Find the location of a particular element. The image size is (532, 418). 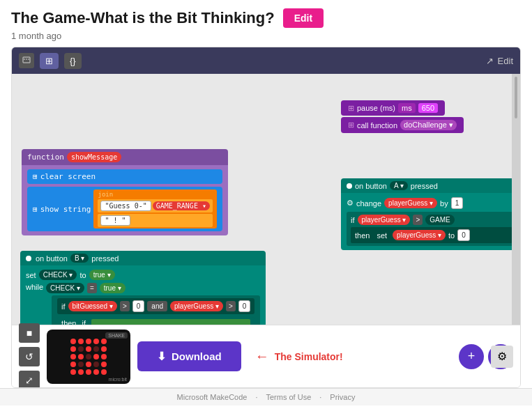

zoom-in-button: + is located at coordinates (471, 357).